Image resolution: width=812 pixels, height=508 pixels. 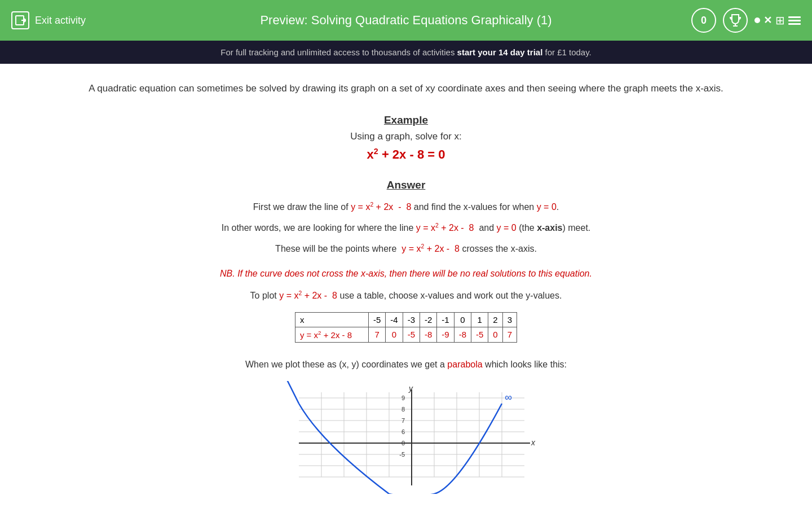 What do you see at coordinates (474, 207) in the screenshot?
I see `line1-after: and find the x-values for when` at bounding box center [474, 207].